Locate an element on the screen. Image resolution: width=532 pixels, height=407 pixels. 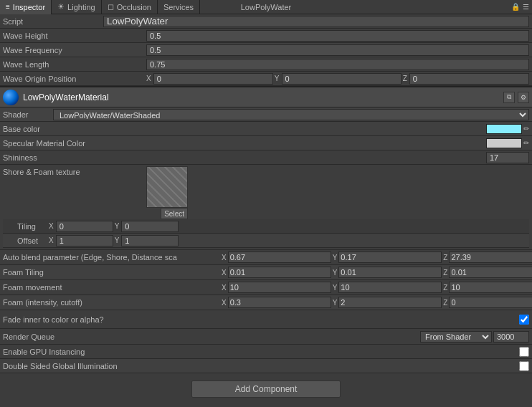
wave-height-row: Wave Height is located at coordinates (266, 36).